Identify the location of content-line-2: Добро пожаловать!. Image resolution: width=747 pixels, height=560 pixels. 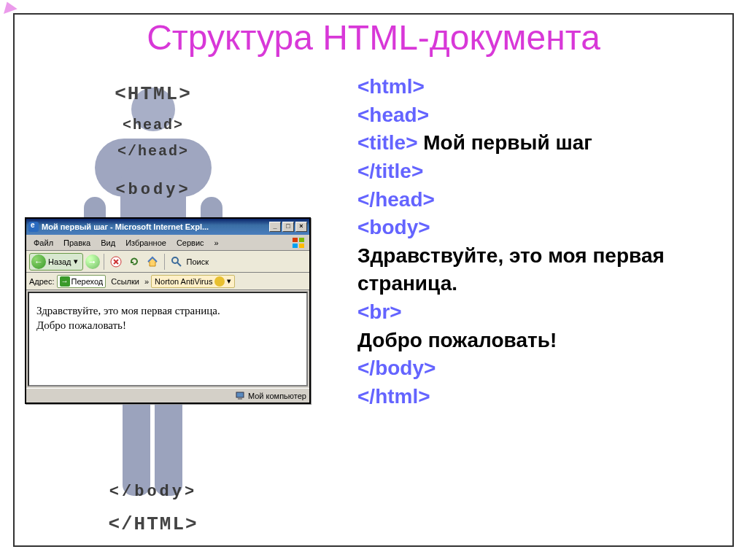
(168, 325).